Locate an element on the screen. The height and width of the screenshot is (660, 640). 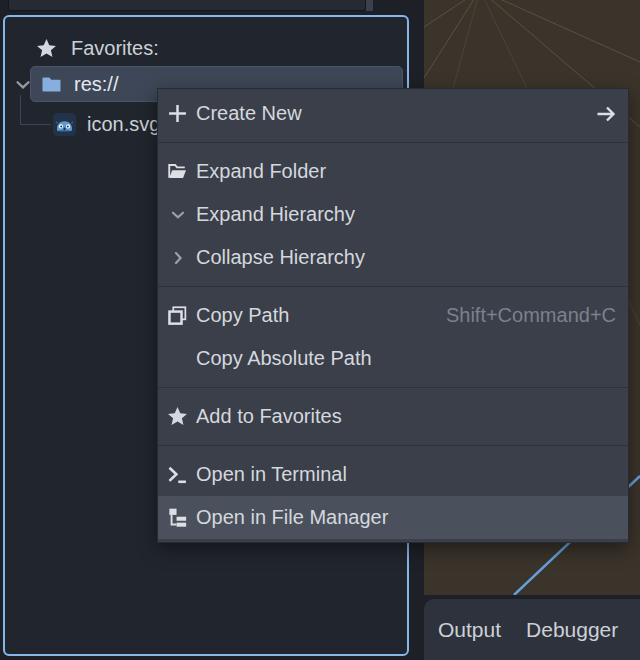
favorites-header: Favorites: is located at coordinates (82, 48).